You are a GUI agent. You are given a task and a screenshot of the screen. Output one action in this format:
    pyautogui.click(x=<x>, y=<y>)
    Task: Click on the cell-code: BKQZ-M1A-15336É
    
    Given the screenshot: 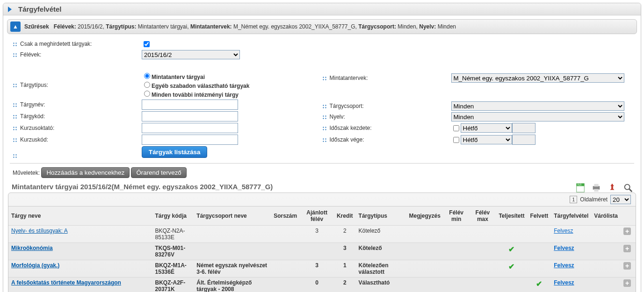 What is the action you would take?
    pyautogui.click(x=173, y=269)
    